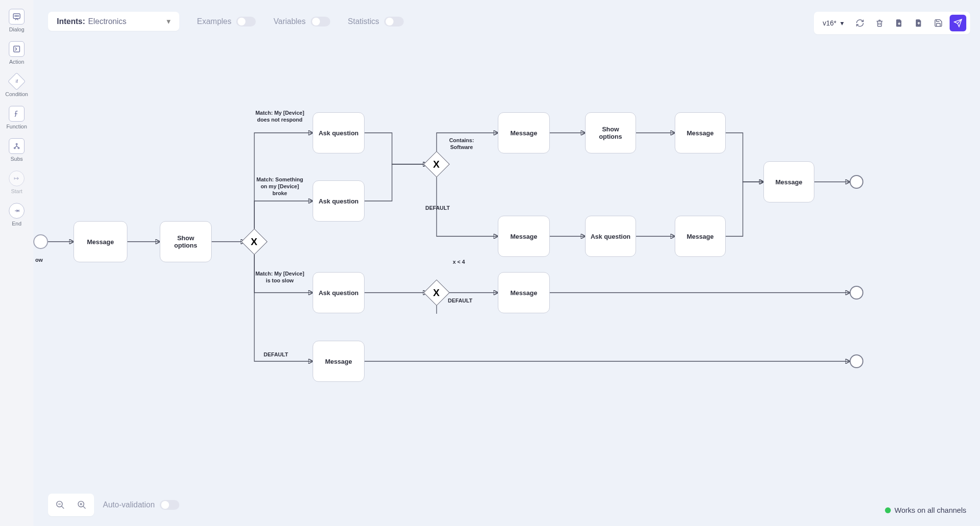  I want to click on sidebar-item-dialog: Dialog, so click(17, 21).